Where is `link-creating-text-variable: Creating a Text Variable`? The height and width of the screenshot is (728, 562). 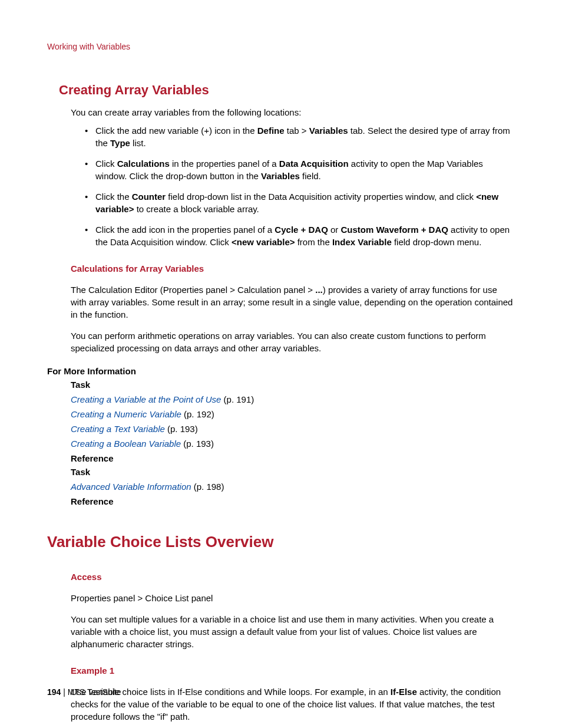 link-creating-text-variable: Creating a Text Variable is located at coordinates (118, 429).